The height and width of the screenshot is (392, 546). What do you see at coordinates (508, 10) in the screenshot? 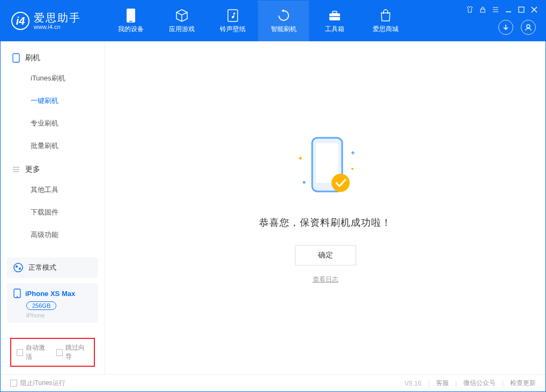
I see `minimize-icon` at bounding box center [508, 10].